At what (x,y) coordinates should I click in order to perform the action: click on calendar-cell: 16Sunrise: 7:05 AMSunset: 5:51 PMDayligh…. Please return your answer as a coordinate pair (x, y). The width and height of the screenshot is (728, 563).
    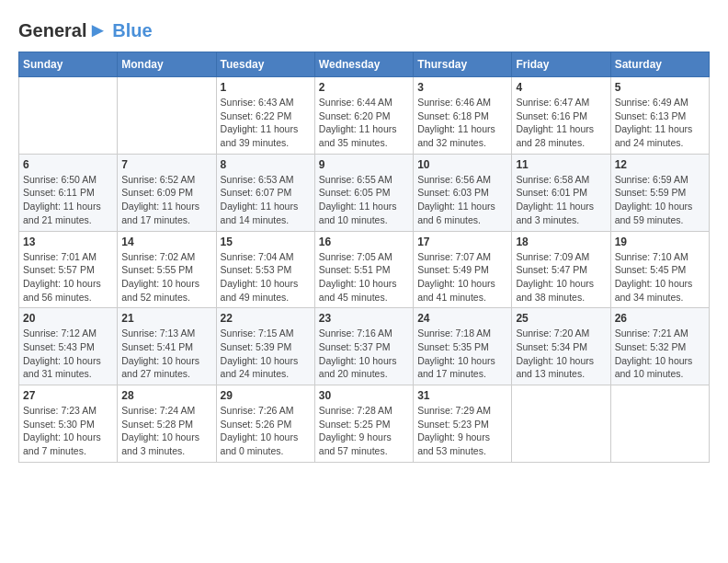
    Looking at the image, I should click on (364, 270).